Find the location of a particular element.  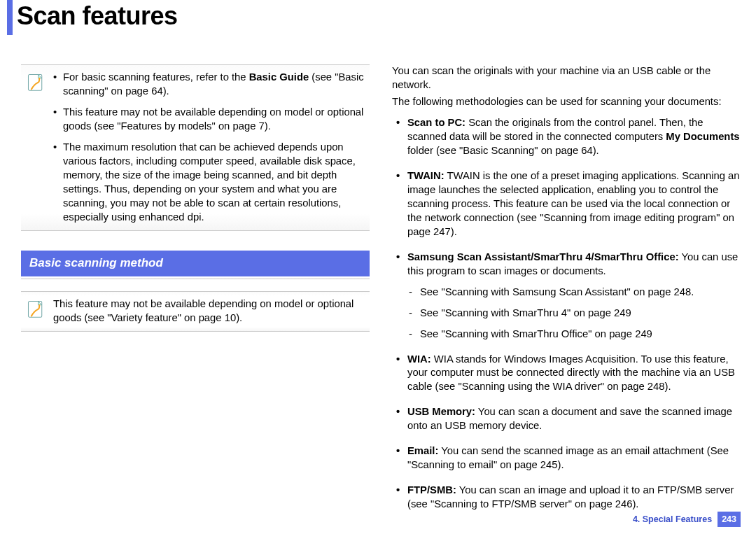

method-text: You can send the scanned image as an ema… is located at coordinates (568, 458).